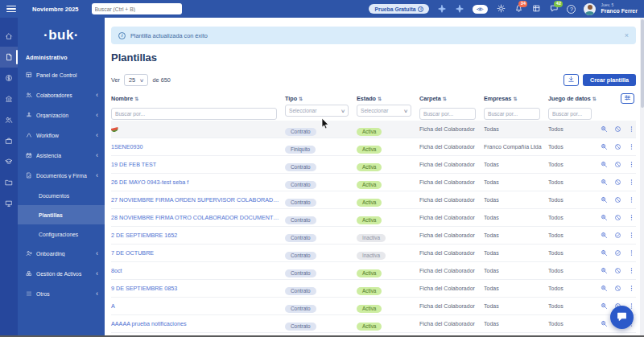 The image size is (644, 337). I want to click on filter-empresas-input, so click(512, 114).